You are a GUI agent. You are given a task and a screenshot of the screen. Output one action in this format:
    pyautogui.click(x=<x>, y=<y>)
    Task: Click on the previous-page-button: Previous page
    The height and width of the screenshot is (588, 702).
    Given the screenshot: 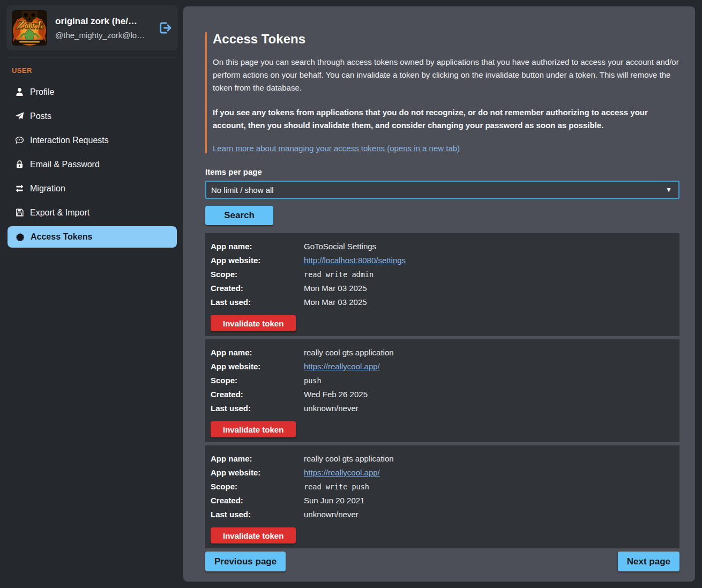 What is the action you would take?
    pyautogui.click(x=245, y=562)
    